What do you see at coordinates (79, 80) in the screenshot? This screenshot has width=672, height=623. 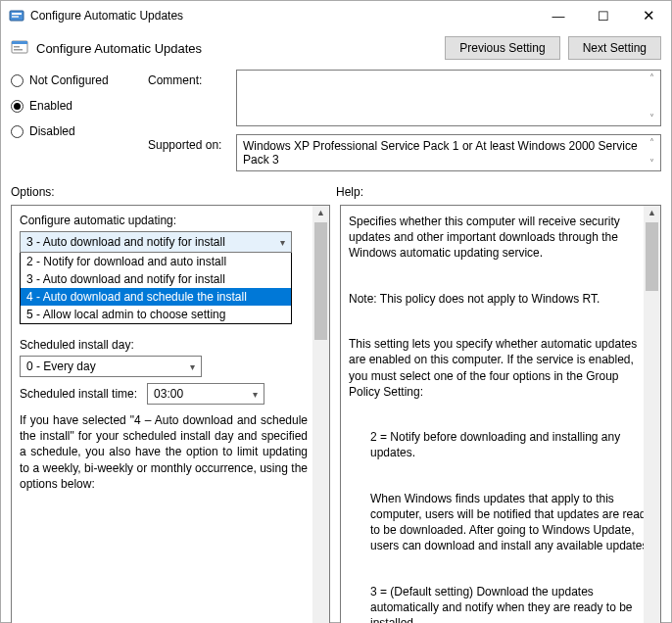 I see `radio-not-configured: Not Configured` at bounding box center [79, 80].